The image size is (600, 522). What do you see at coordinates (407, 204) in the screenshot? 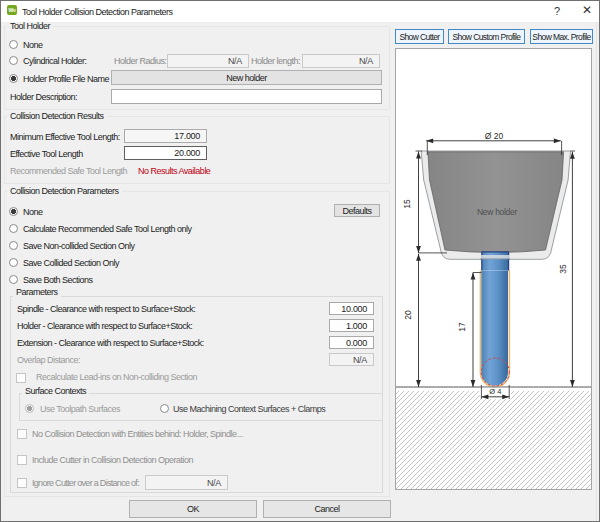
I see `svg-text: 15` at bounding box center [407, 204].